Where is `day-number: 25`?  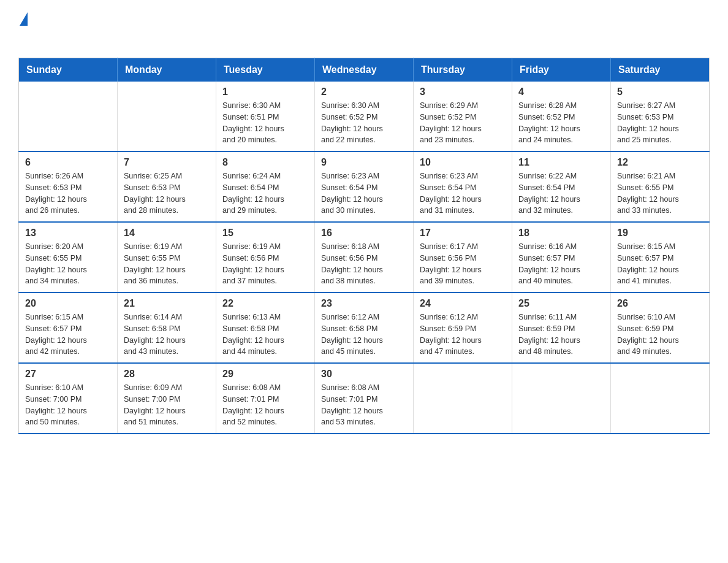
day-number: 25 is located at coordinates (561, 304).